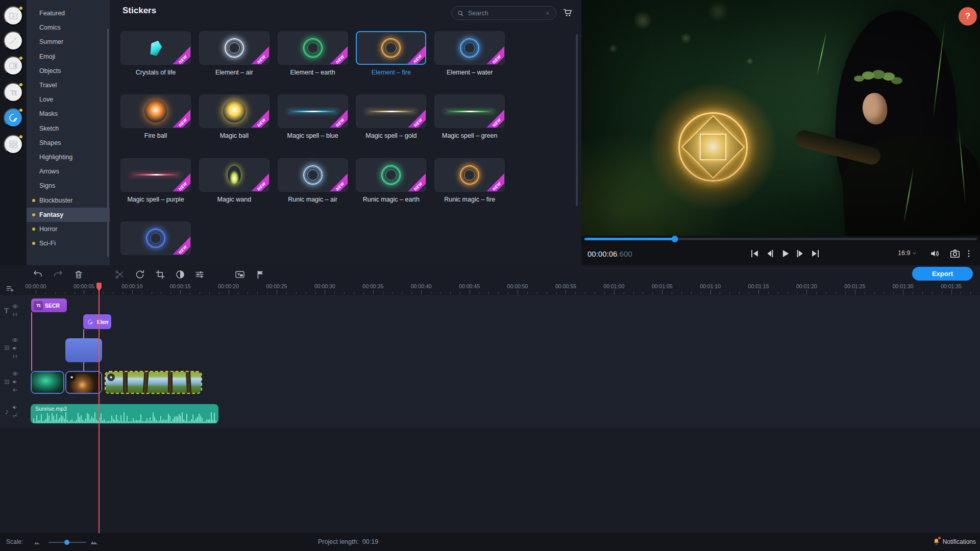 This screenshot has height=551, width=980. What do you see at coordinates (10, 289) in the screenshot?
I see `add-track-button` at bounding box center [10, 289].